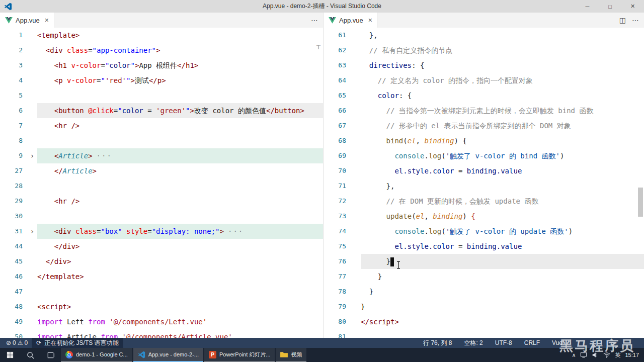  What do you see at coordinates (484, 141) in the screenshot?
I see `code-line: 68 bind(el, binding) {` at bounding box center [484, 141].